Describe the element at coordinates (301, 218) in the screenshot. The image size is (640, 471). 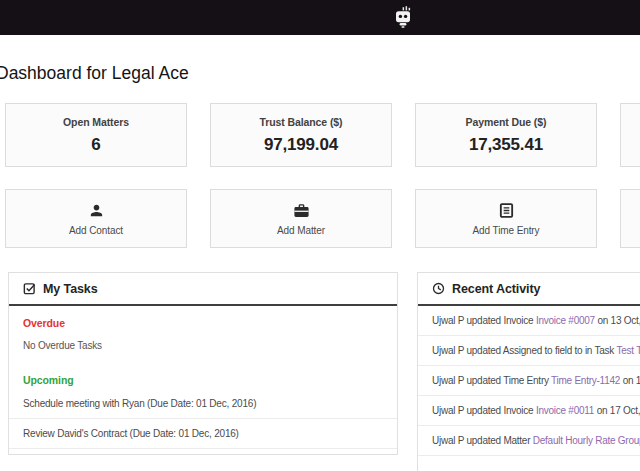
I see `add-matter-button: Add Matter` at that location.